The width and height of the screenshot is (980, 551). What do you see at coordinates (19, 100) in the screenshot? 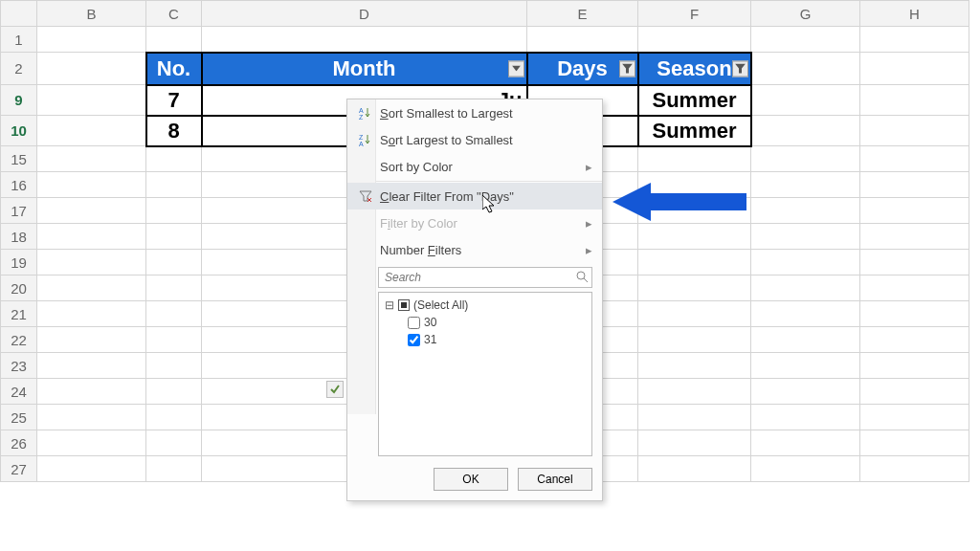
I see `row-header: 9` at bounding box center [19, 100].